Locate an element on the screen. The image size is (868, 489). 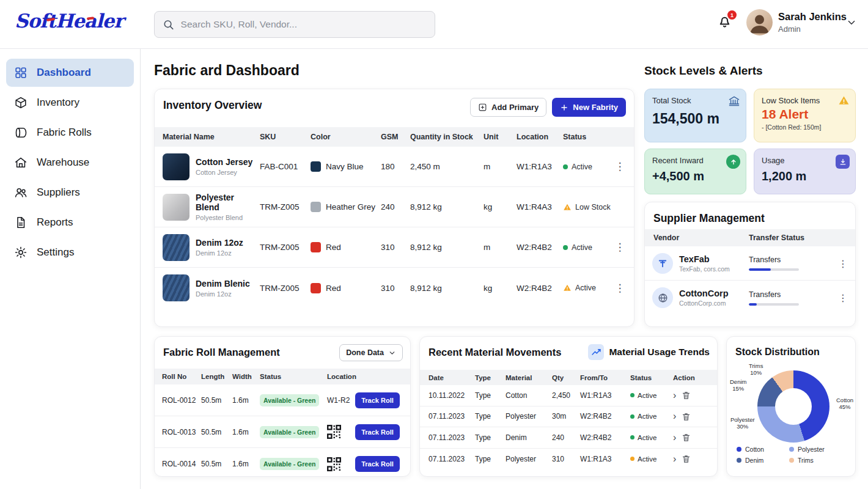
gsm-value: 310 is located at coordinates (395, 247).